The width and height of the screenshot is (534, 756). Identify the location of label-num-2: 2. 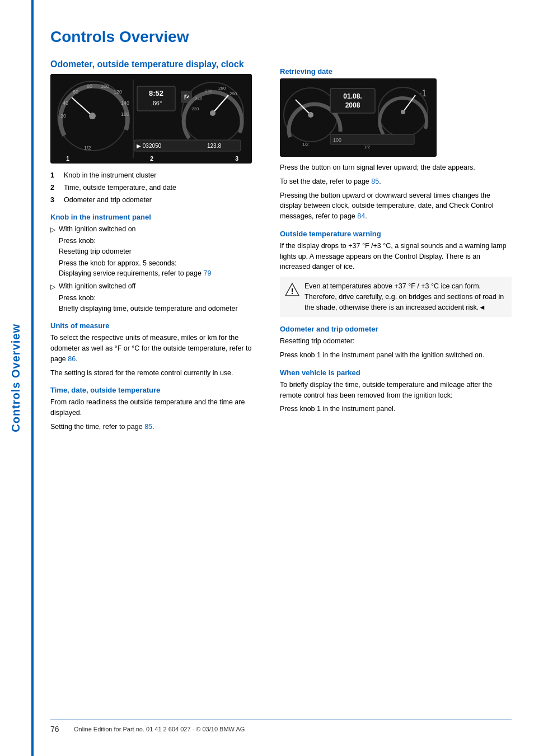
(55, 188).